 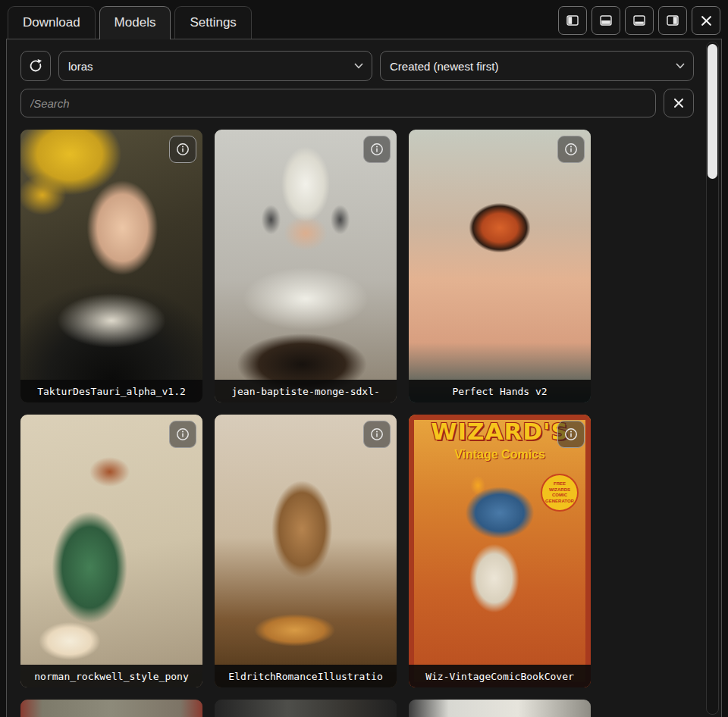 I want to click on panel-right-toggle-button, so click(x=673, y=20).